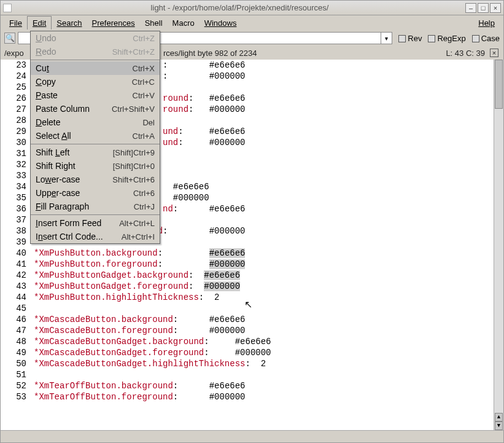  Describe the element at coordinates (95, 95) in the screenshot. I see `menu-item-paste: PasteCtrl+V` at that location.